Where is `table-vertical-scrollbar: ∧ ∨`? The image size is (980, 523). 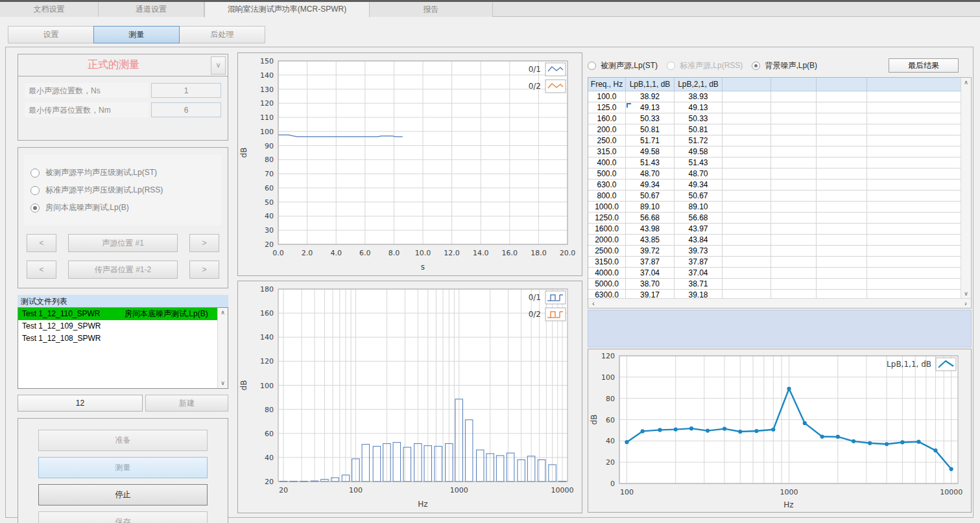
table-vertical-scrollbar: ∧ ∨ is located at coordinates (966, 188).